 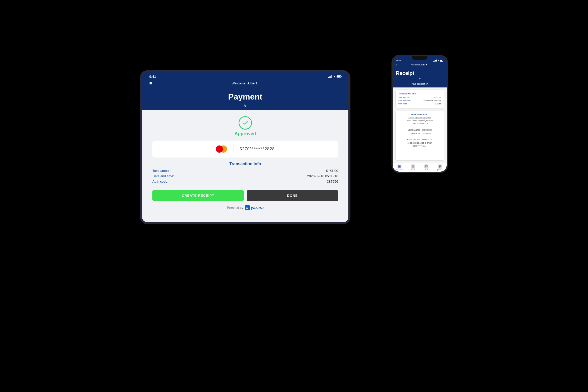 What do you see at coordinates (420, 99) in the screenshot?
I see `phone-transaction-card: Transaction info Total amount: $151.00 D…` at bounding box center [420, 99].